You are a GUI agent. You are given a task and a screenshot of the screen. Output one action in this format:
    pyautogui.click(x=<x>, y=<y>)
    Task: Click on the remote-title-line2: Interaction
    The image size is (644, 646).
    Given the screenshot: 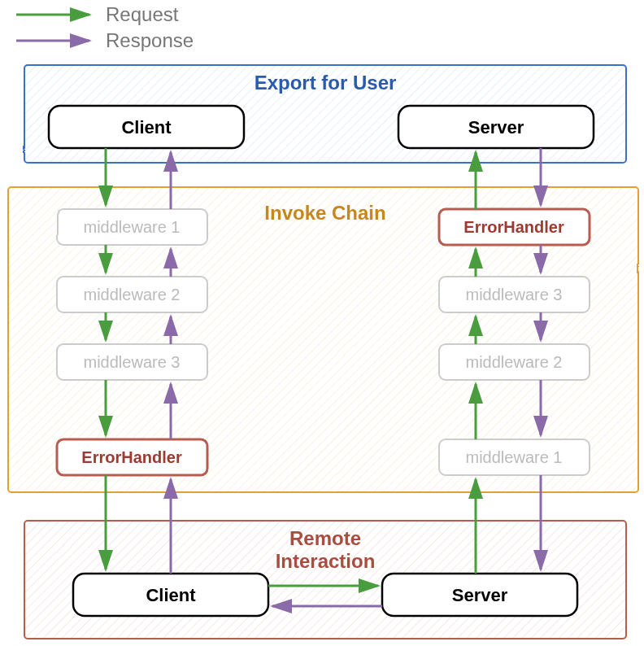 What is the action you would take?
    pyautogui.click(x=325, y=561)
    